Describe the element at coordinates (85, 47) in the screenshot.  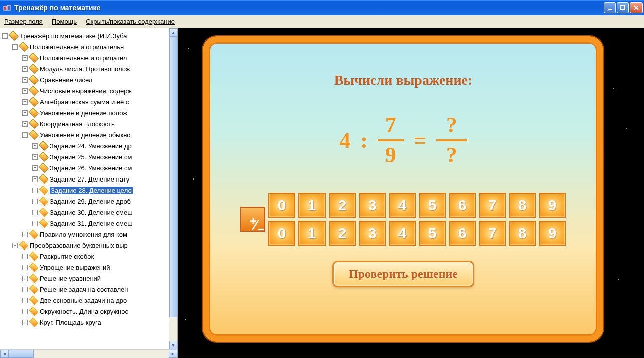
I see `tree-node: -Положительные и отрицательн` at that location.